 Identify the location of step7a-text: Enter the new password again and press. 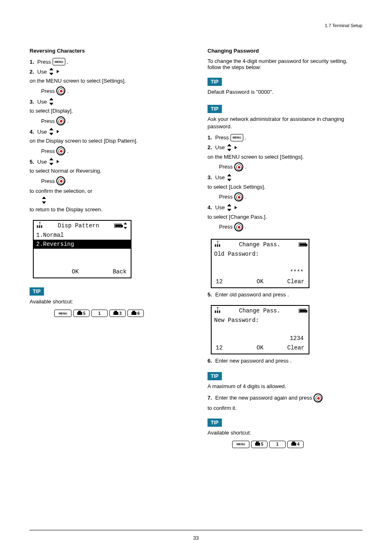
(264, 398).